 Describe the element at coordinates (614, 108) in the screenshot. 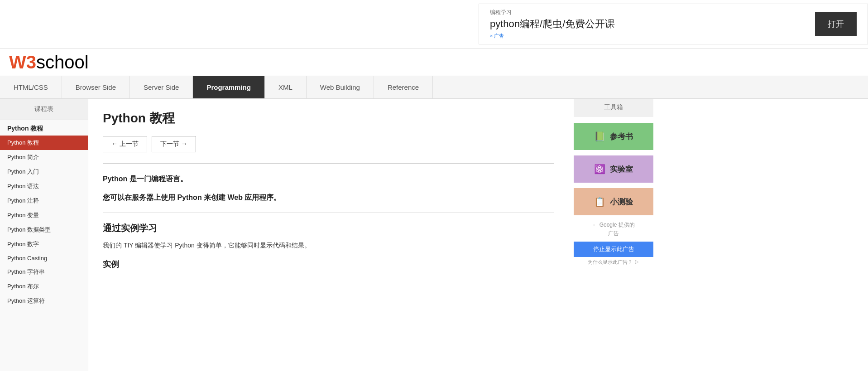

I see `toolbox-header: 工具箱` at that location.